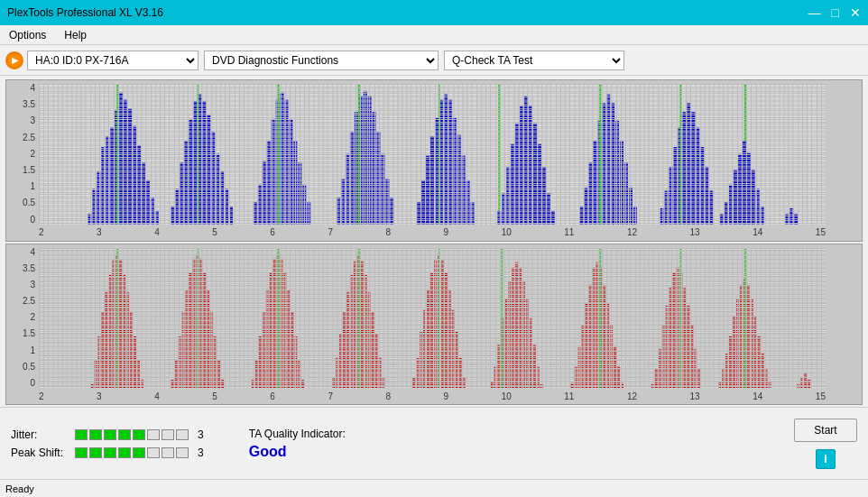  What do you see at coordinates (23, 318) in the screenshot?
I see `bottom-chart-y-axis: 0 0.5 1 1.5 2 2.5 3 3.5 4` at bounding box center [23, 318].